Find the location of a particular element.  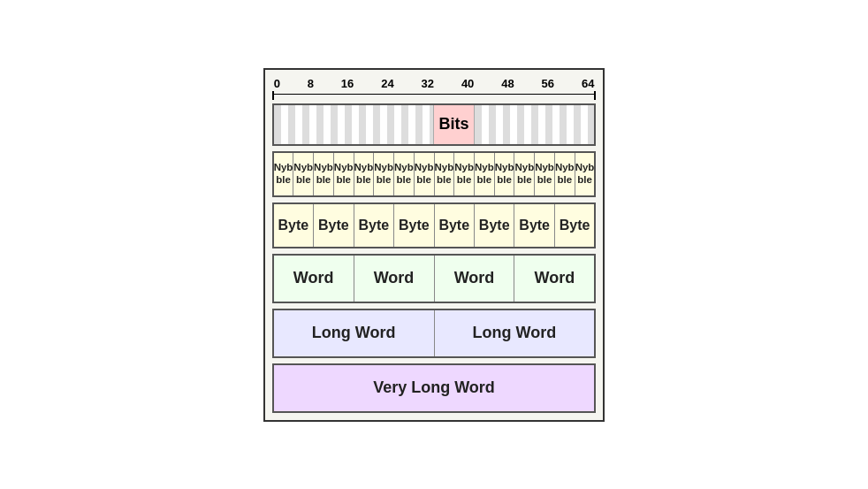

ruler-label: 8 is located at coordinates (311, 84).